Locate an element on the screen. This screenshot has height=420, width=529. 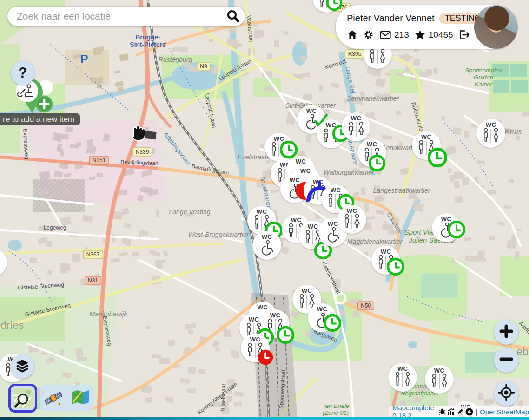
background-layer-osm-selected is located at coordinates (23, 398).